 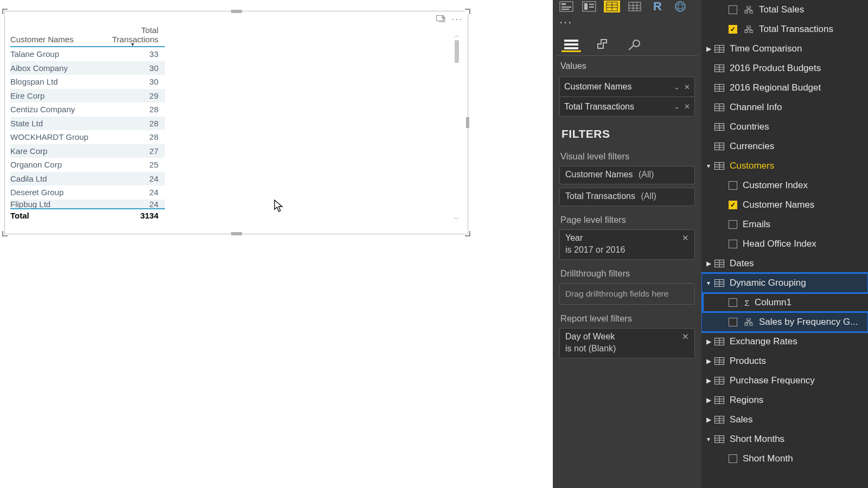 What do you see at coordinates (5, 234) in the screenshot?
I see `resize-corner-bl` at bounding box center [5, 234].